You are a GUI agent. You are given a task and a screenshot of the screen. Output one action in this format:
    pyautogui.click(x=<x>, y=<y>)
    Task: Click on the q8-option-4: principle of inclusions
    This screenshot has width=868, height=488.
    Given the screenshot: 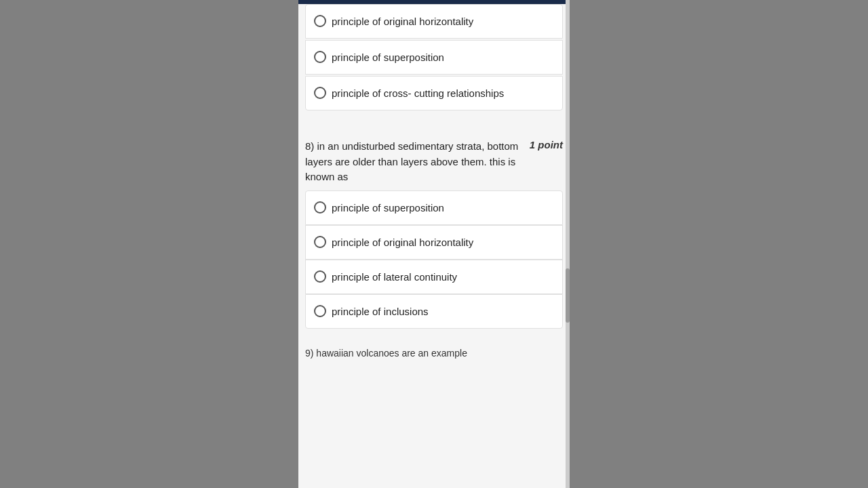 What is the action you would take?
    pyautogui.click(x=434, y=312)
    